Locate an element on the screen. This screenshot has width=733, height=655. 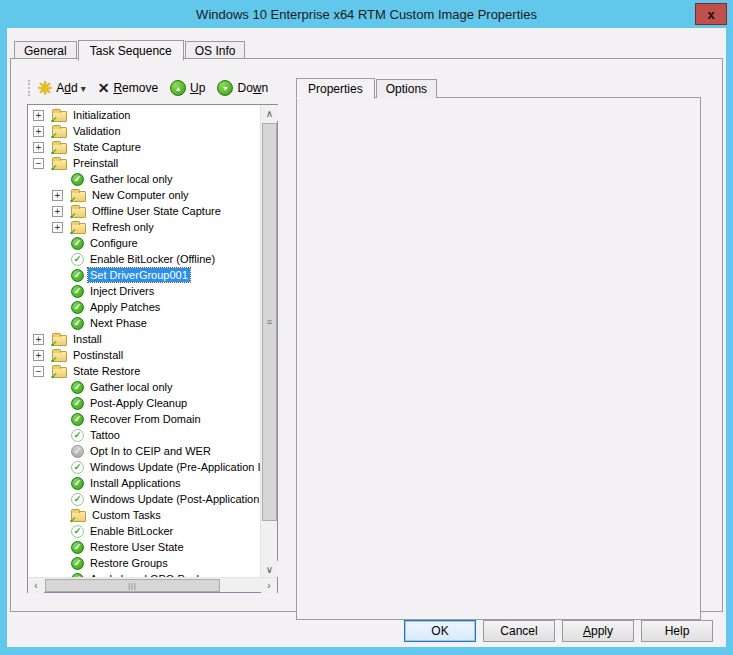
tree-item-label: Postinstall is located at coordinates (98, 355).